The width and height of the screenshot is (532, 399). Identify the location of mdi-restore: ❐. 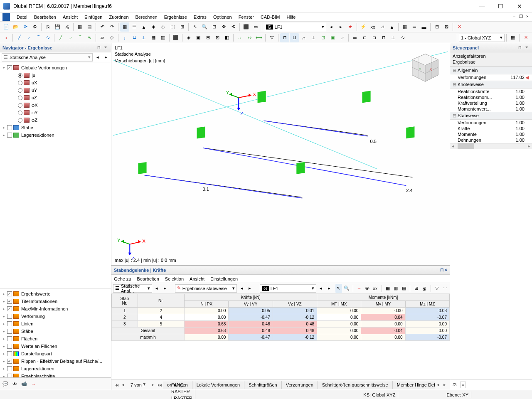
(521, 17).